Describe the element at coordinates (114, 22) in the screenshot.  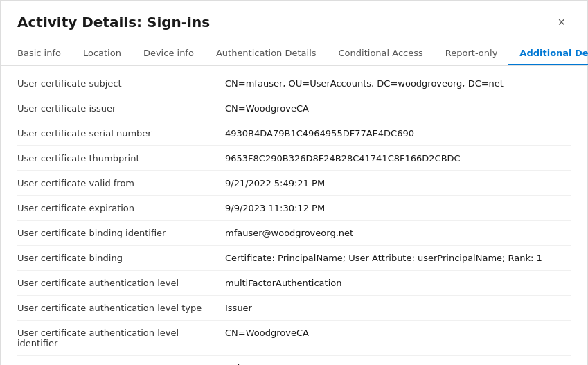
I see `dialog-title: Activity Details: Sign-ins` at that location.